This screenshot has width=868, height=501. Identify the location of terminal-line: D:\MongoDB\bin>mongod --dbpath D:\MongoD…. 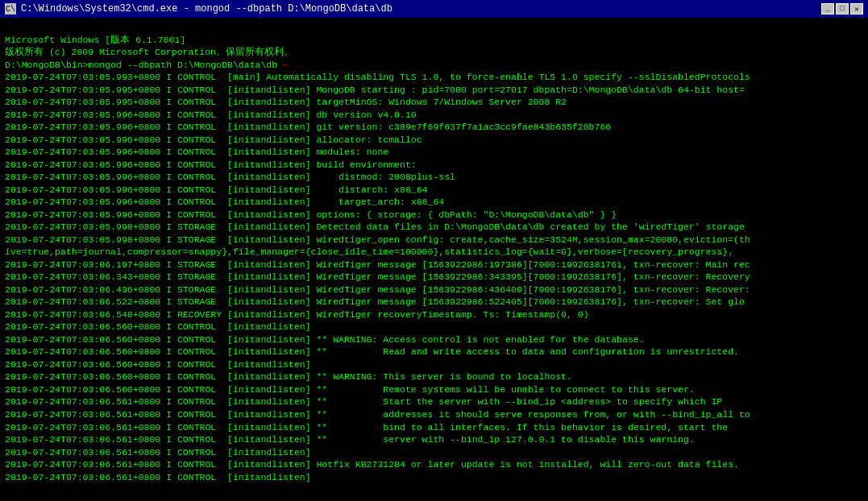
(434, 65).